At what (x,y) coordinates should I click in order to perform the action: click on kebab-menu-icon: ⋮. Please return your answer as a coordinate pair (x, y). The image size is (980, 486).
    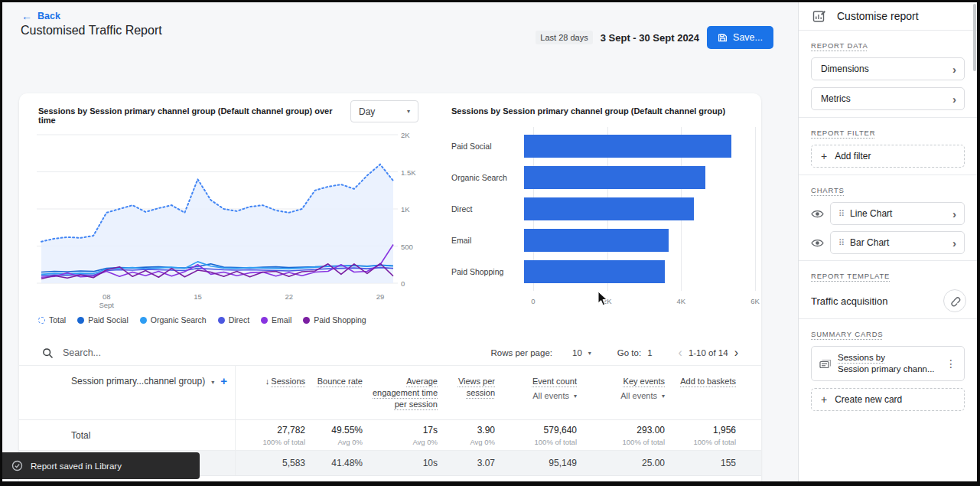
    Looking at the image, I should click on (951, 364).